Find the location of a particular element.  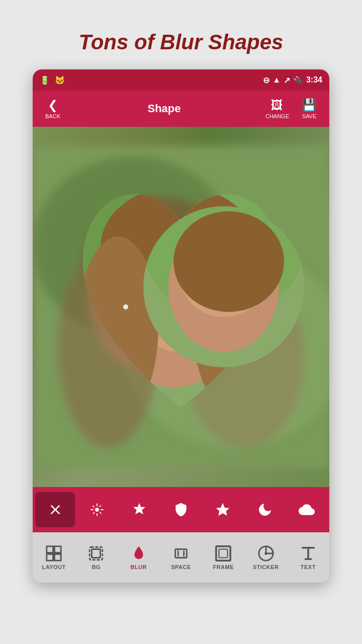

wifi-icon: ▲ is located at coordinates (277, 80).